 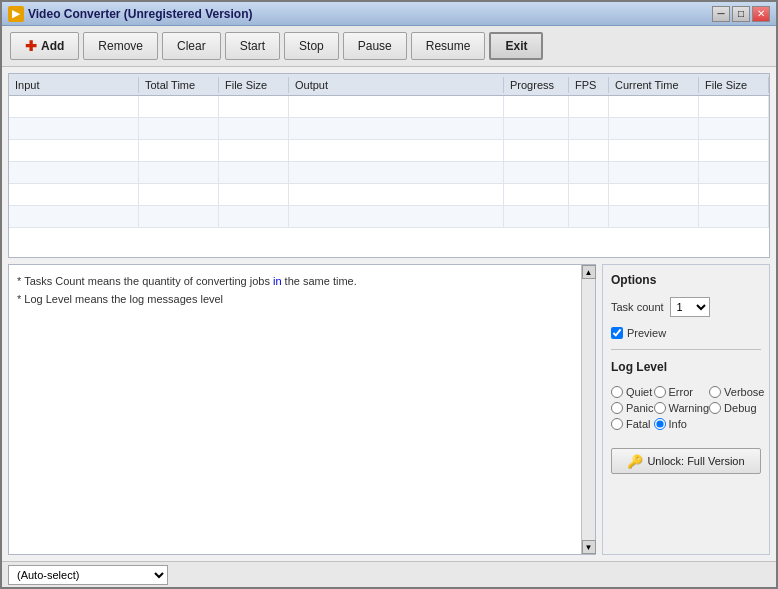 What do you see at coordinates (686, 408) in the screenshot?
I see `log-level-options: Quiet Error Verbose Panic` at bounding box center [686, 408].